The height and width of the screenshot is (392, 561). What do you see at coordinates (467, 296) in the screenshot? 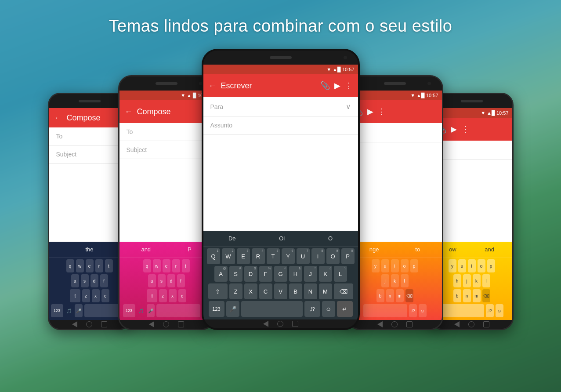
I see `key-n-r2: n` at bounding box center [467, 296].